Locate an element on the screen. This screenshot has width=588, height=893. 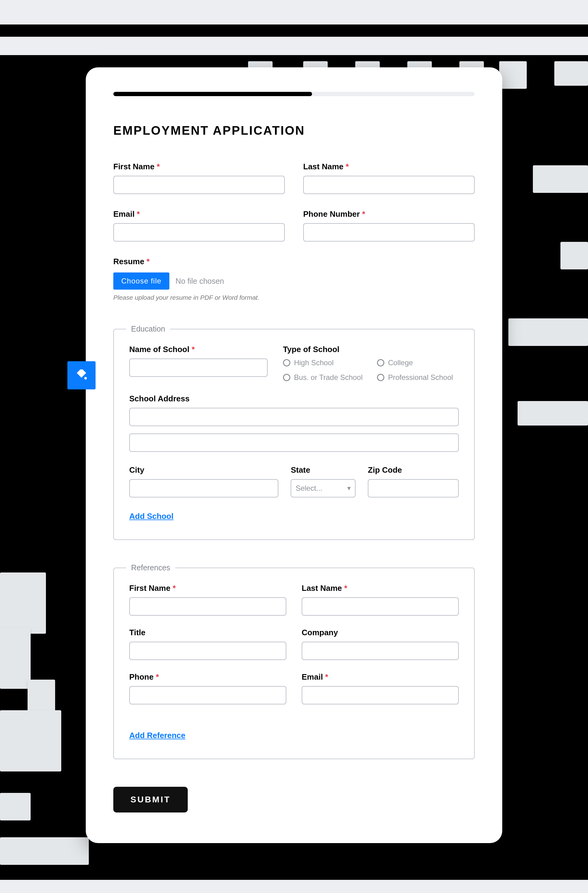
email-label: Email * is located at coordinates (199, 214).